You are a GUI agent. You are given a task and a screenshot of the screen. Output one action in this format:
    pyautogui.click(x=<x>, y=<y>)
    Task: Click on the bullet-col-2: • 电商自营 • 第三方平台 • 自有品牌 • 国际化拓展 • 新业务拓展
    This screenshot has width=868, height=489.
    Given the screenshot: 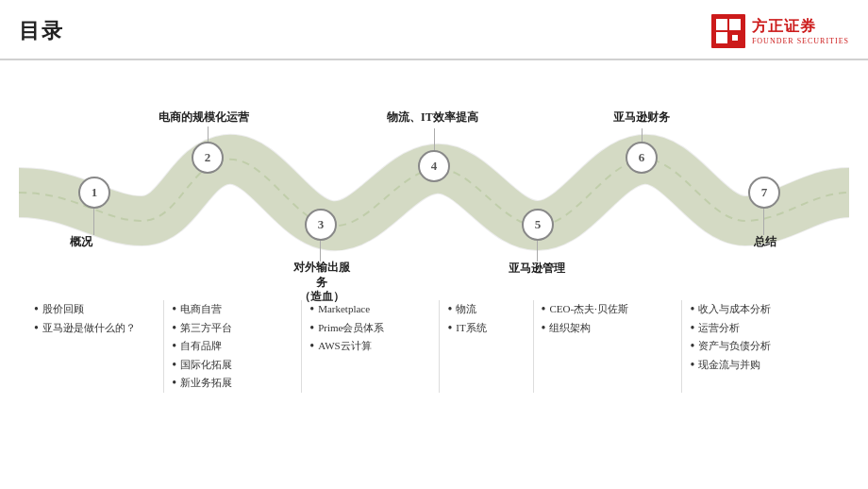 What is the action you would take?
    pyautogui.click(x=232, y=346)
    